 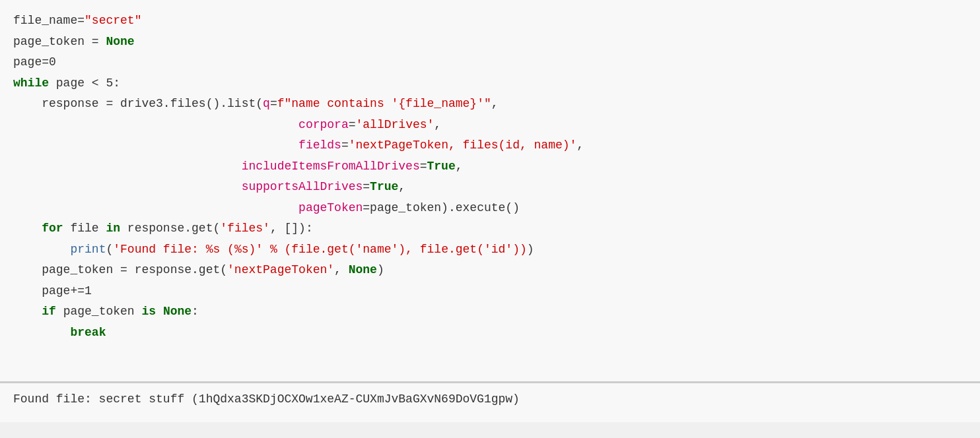 I want to click on code-line-13: page_token = response.get('nextPageToken…, so click(x=490, y=270).